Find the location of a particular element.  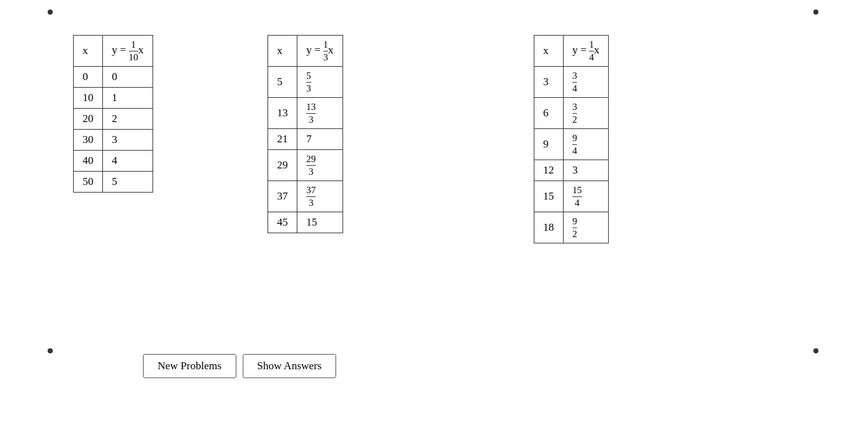

table-row: 00 is located at coordinates (113, 78).